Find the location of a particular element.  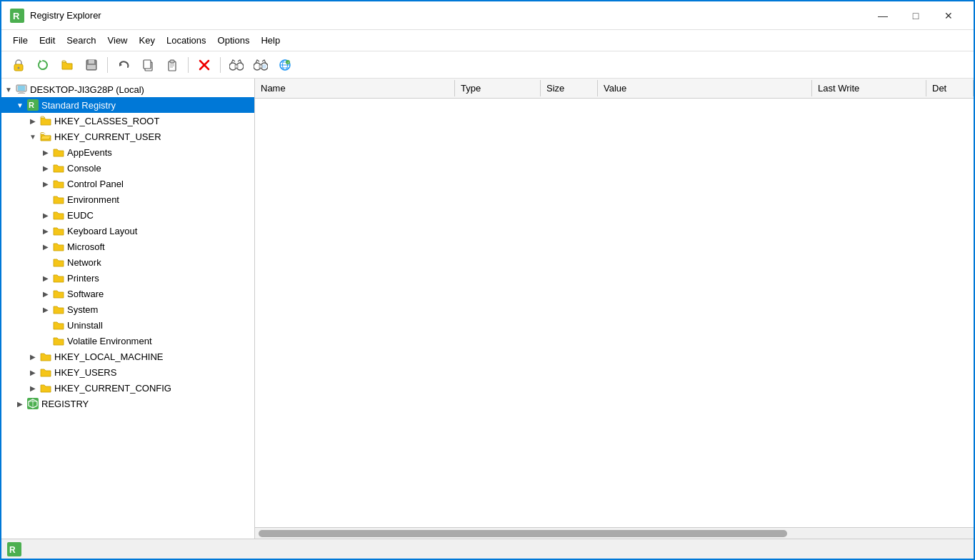

save-icon is located at coordinates (91, 65).